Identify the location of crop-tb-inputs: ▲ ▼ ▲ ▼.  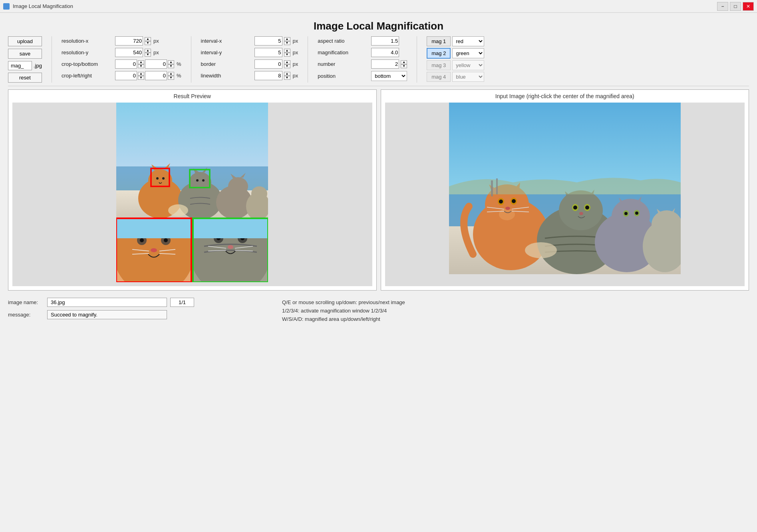
(145, 64).